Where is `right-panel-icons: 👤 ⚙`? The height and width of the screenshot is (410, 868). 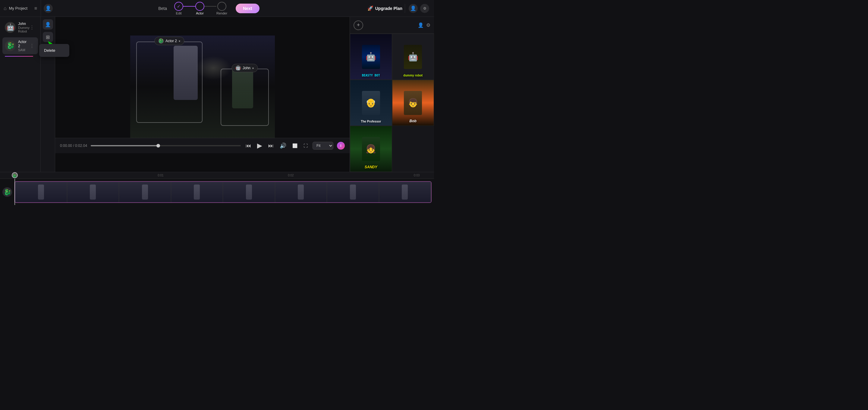
right-panel-icons: 👤 ⚙ is located at coordinates (424, 25).